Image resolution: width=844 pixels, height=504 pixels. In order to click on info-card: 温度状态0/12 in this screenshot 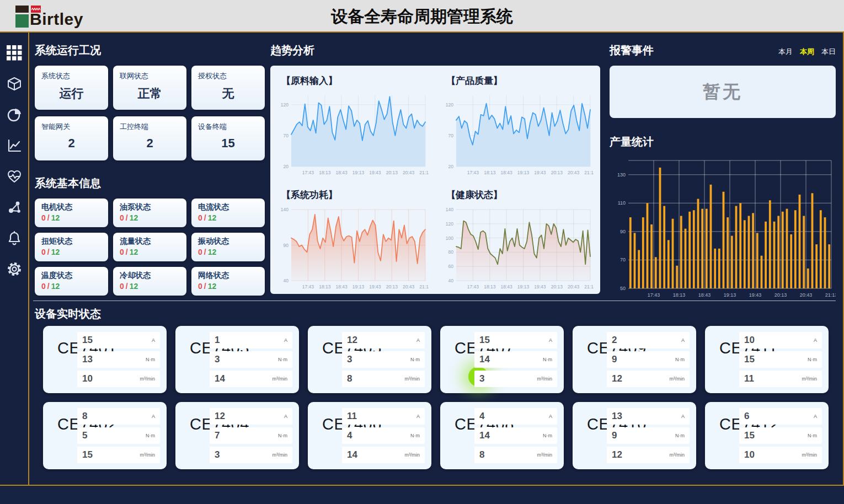, I will do `click(72, 281)`.